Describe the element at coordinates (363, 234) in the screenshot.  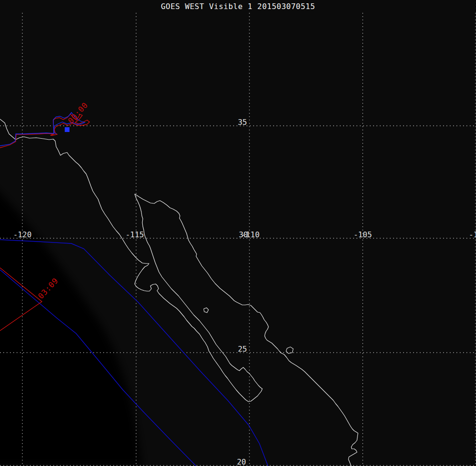
I see `graticule-label--105: -105` at that location.